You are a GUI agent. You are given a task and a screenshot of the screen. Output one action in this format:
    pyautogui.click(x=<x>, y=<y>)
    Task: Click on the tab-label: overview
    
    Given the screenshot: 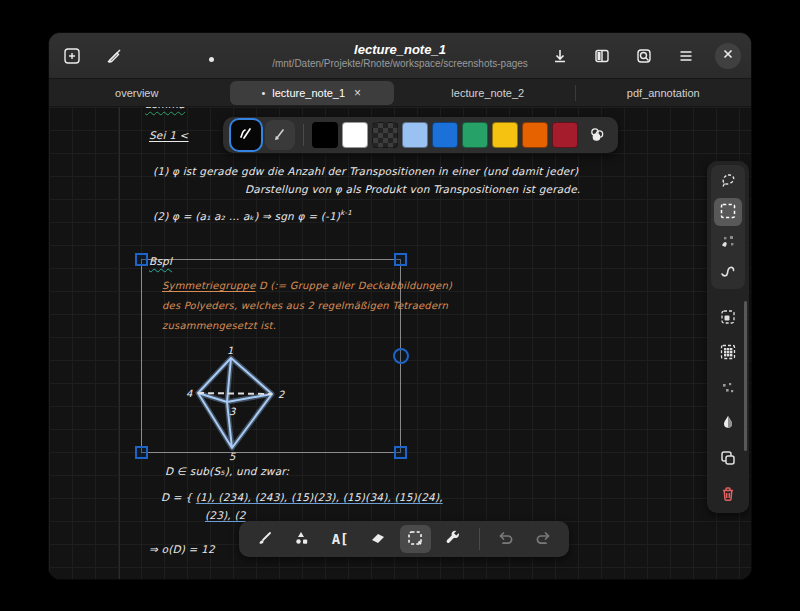 What is the action you would take?
    pyautogui.click(x=136, y=93)
    